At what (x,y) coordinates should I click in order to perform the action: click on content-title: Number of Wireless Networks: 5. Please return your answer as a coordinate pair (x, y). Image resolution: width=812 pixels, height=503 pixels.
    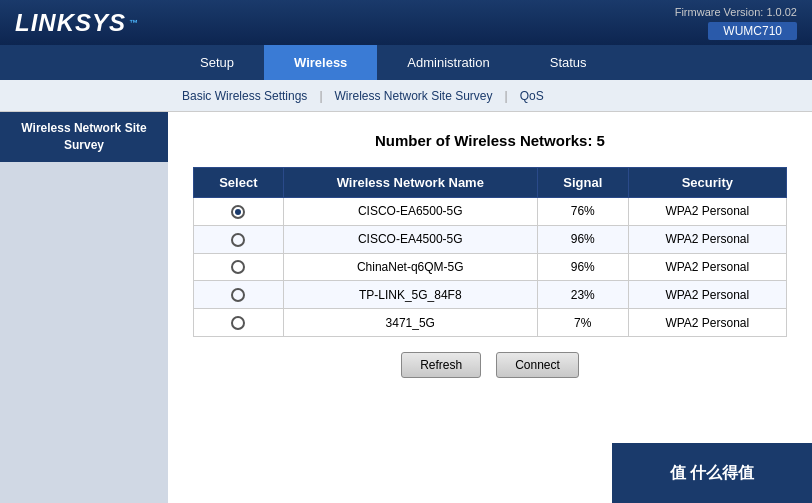
    Looking at the image, I should click on (490, 140).